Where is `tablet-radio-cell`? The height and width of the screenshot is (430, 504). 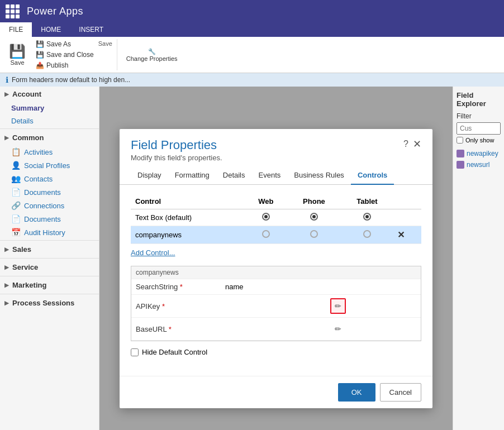 tablet-radio-cell is located at coordinates (368, 218).